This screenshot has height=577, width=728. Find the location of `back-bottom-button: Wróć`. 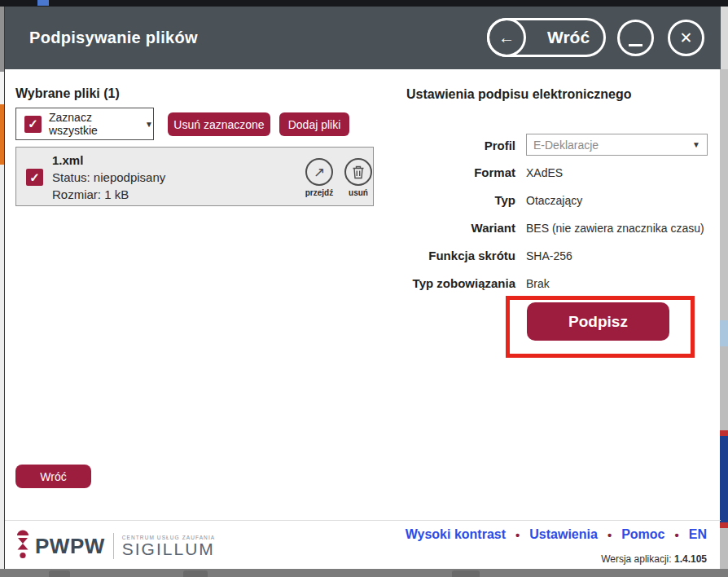

back-bottom-button: Wróć is located at coordinates (54, 476).